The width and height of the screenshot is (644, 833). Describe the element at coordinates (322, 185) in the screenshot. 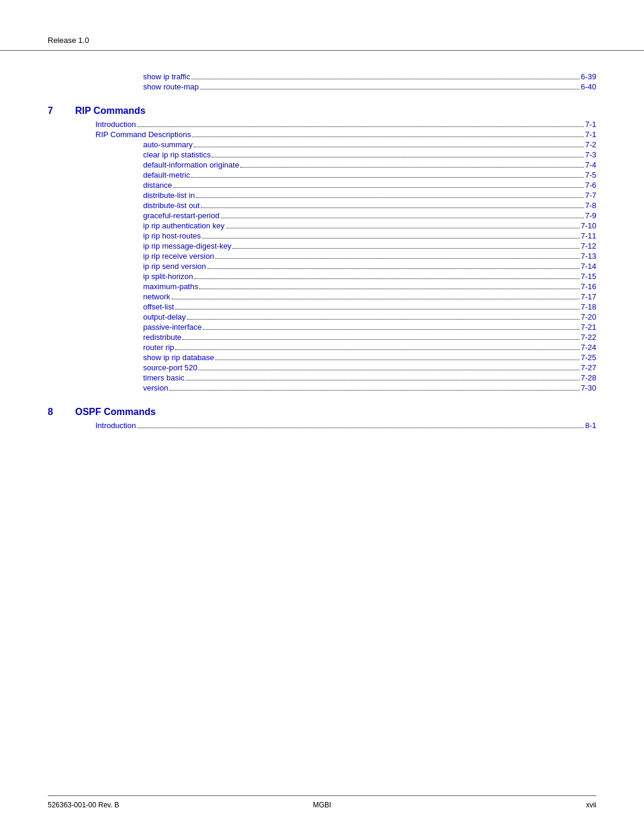

I see `list-item: distance7-6` at that location.